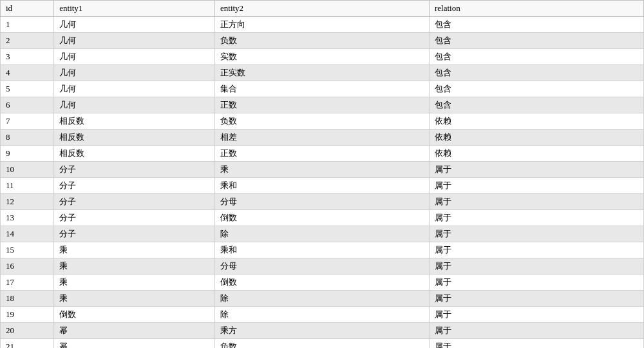 The height and width of the screenshot is (348, 644). I want to click on column-header-id: id, so click(27, 9).